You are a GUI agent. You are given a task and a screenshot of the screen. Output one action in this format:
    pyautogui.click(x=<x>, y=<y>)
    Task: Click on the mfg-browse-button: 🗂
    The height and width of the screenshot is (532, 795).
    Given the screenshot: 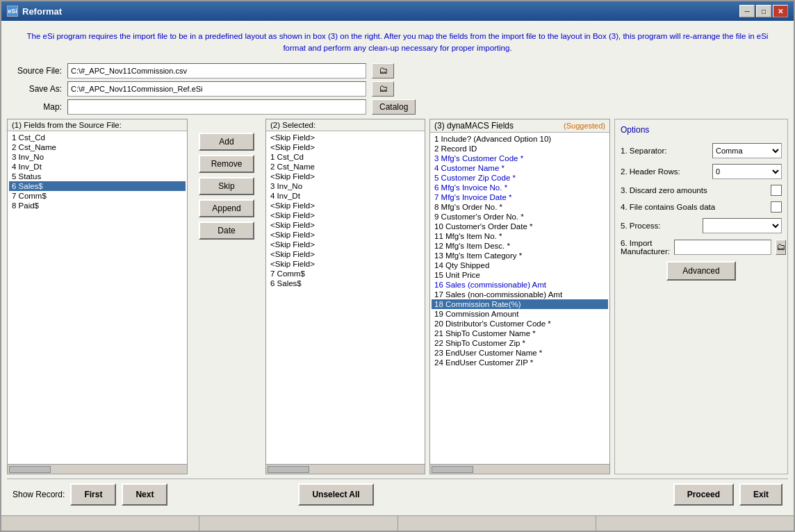 What is the action you would take?
    pyautogui.click(x=781, y=247)
    